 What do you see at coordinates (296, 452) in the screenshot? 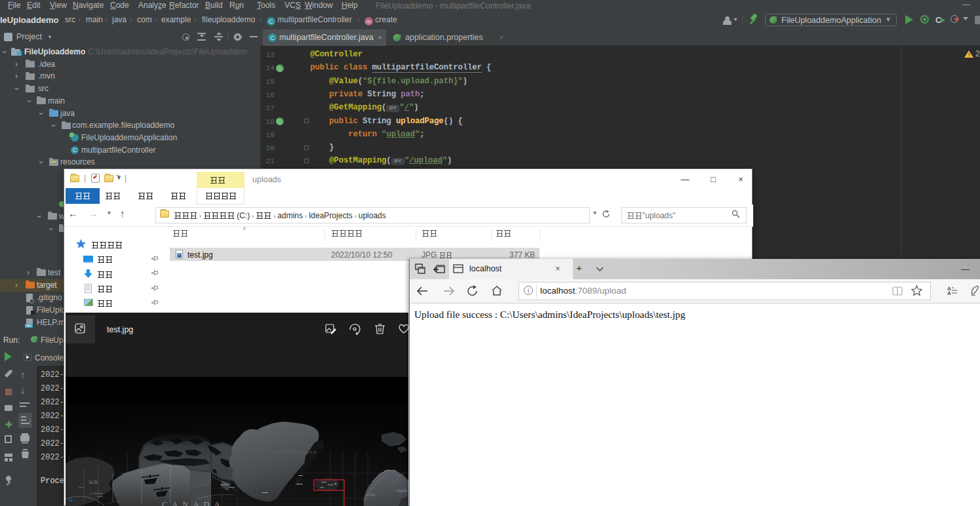
I see `svg-text: ARCTIC OCEAN` at bounding box center [296, 452].